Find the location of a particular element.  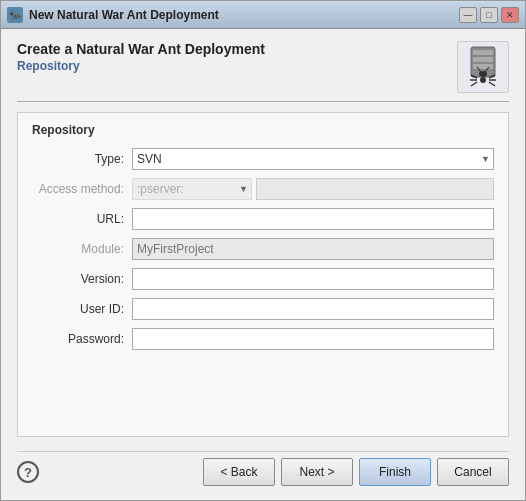

version-input is located at coordinates (313, 279).